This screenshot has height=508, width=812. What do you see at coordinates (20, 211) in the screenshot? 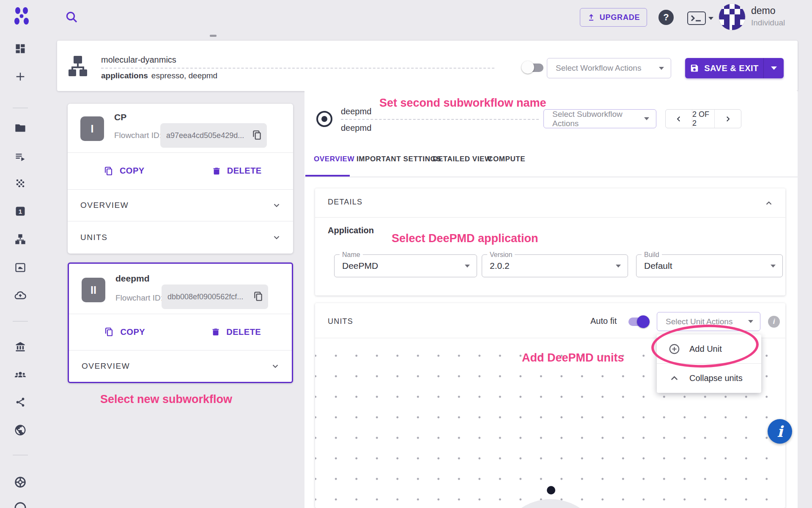
I see `sidebar-item-entities: 1` at bounding box center [20, 211].